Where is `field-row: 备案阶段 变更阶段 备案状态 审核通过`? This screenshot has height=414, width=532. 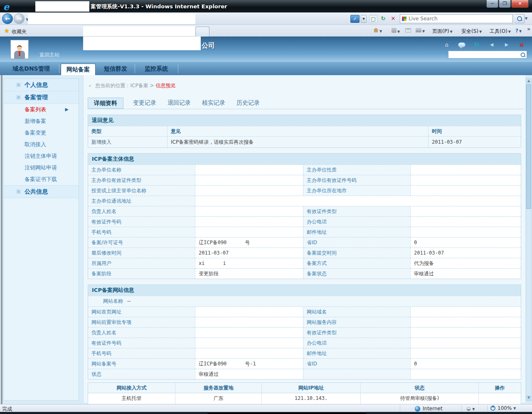
field-row: 备案阶段 变更阶段 备案状态 审核通过 is located at coordinates (304, 273).